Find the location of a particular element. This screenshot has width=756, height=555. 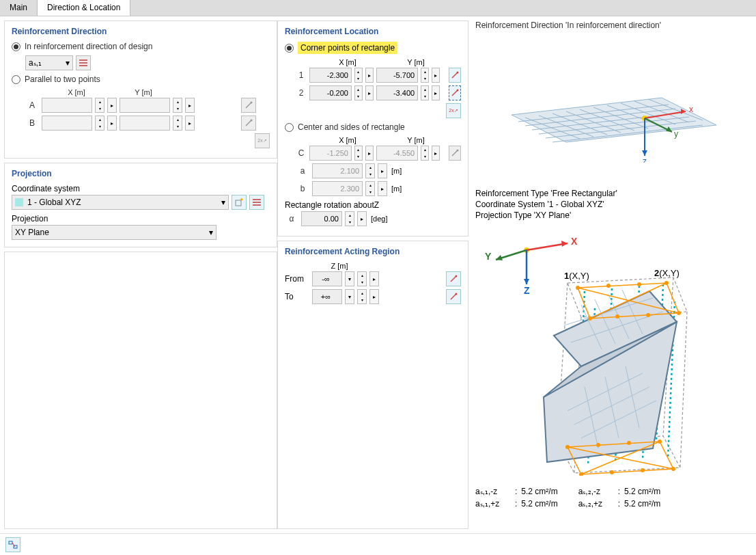

spinner-1-x: ▴▾ is located at coordinates (359, 75).